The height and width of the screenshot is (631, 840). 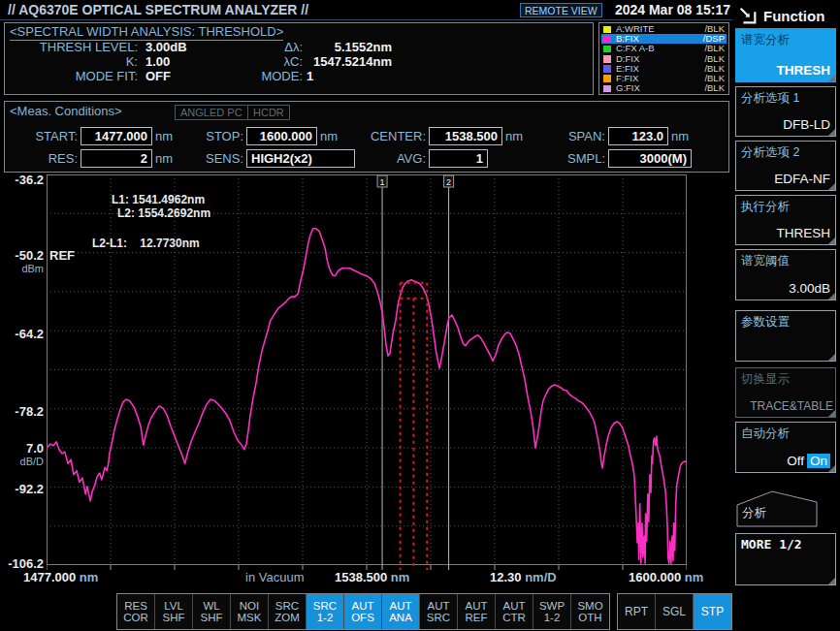 What do you see at coordinates (477, 618) in the screenshot?
I see `toolbar-button-line2: REF` at bounding box center [477, 618].